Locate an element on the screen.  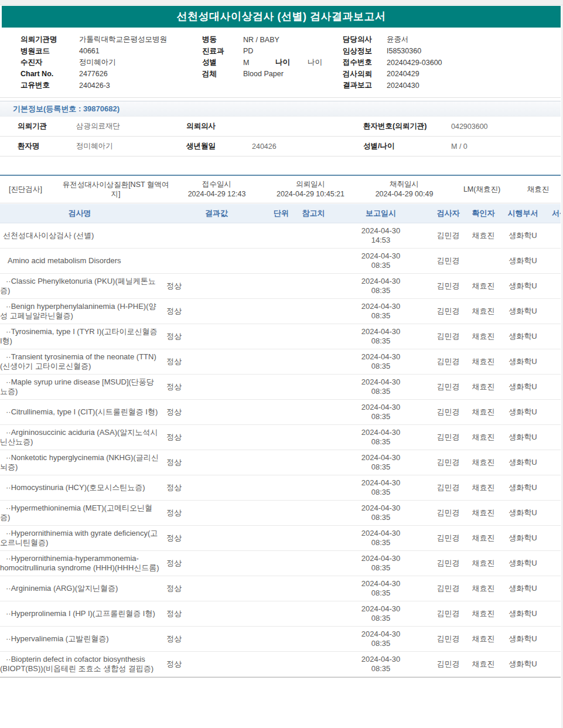
field-label: 임상정보 is located at coordinates (364, 52).